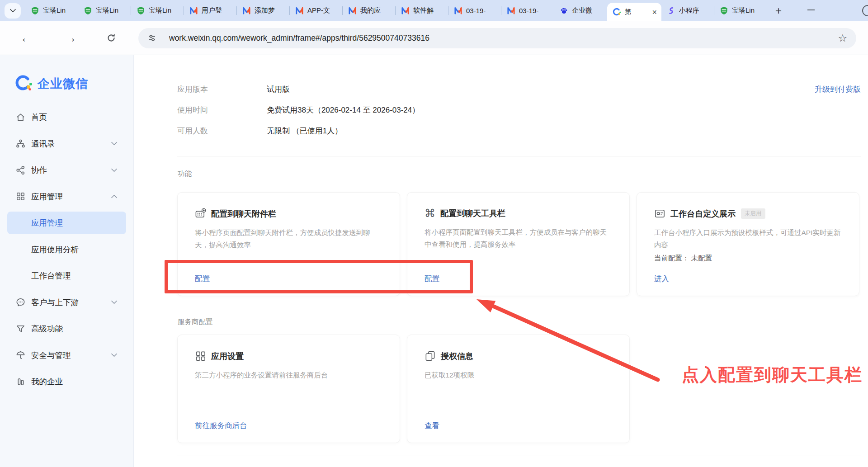 The image size is (868, 467). I want to click on card-description: 工作台小程序入口展示为预设模板样式，可通过API实时更新内容, so click(748, 239).